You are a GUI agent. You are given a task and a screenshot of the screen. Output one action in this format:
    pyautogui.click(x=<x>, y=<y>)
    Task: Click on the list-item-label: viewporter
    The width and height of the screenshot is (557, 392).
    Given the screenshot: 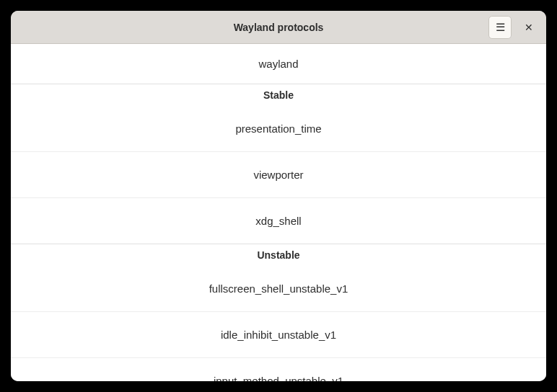 What is the action you would take?
    pyautogui.click(x=278, y=174)
    